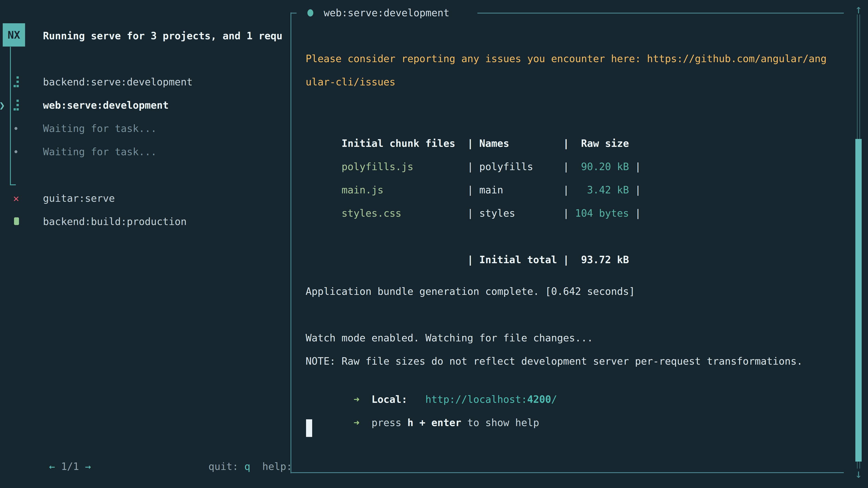 This screenshot has height=488, width=868. What do you see at coordinates (473, 198) in the screenshot?
I see `table-row: styles.css|styles|104 bytes|` at bounding box center [473, 198].